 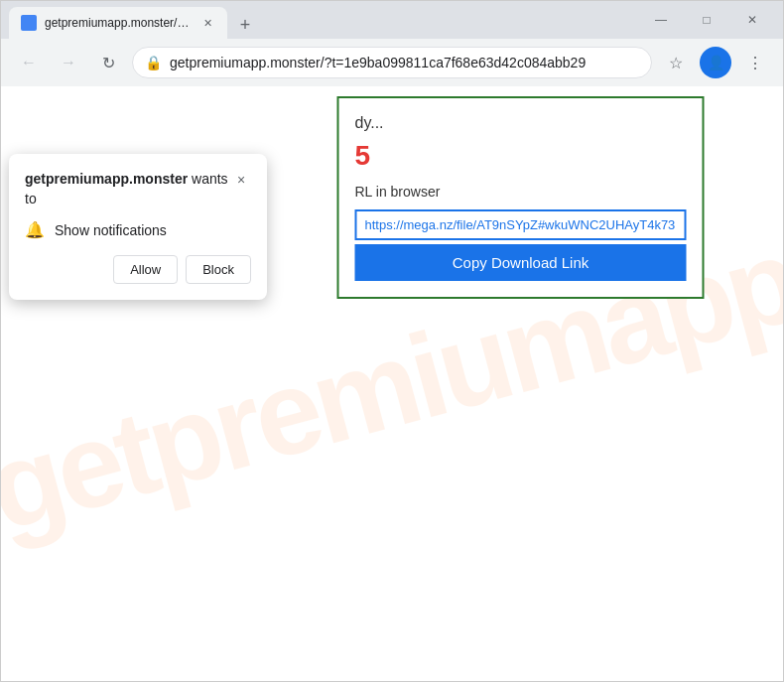 What do you see at coordinates (68, 63) in the screenshot?
I see `forward-button: →` at bounding box center [68, 63].